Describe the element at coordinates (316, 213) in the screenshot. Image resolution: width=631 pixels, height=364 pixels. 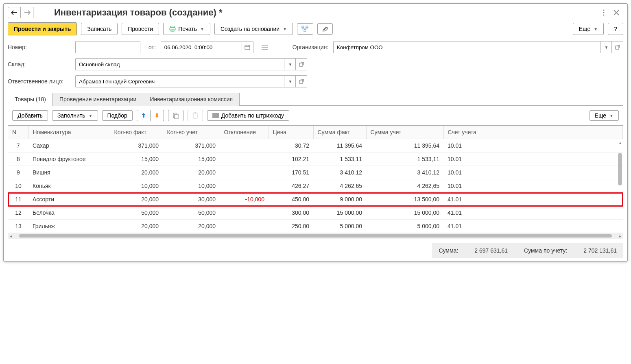
I see `table-row: 12Белочка50,00050,000300,0015 000,0015 0…` at that location.